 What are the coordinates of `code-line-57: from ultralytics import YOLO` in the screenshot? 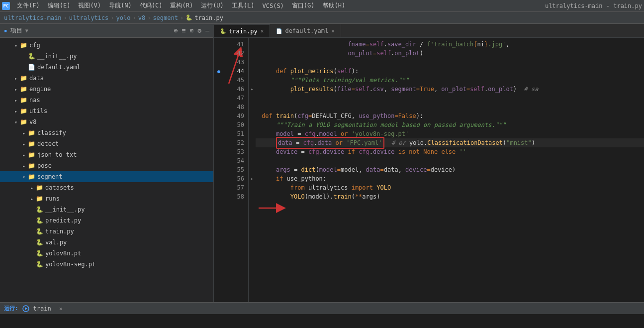 It's located at (450, 188).